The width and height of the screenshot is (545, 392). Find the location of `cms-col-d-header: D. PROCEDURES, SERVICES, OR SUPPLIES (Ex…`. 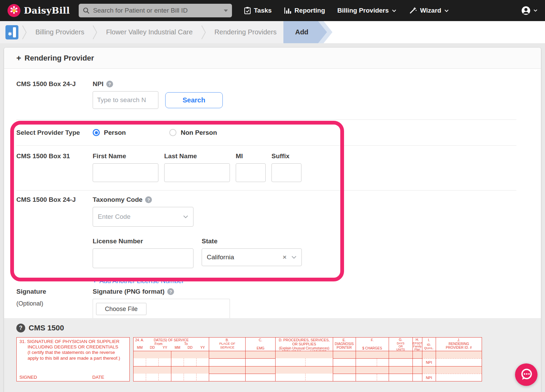

cms-col-d-header: D. PROCEDURES, SERVICES, OR SUPPLIES (Ex… is located at coordinates (304, 344).